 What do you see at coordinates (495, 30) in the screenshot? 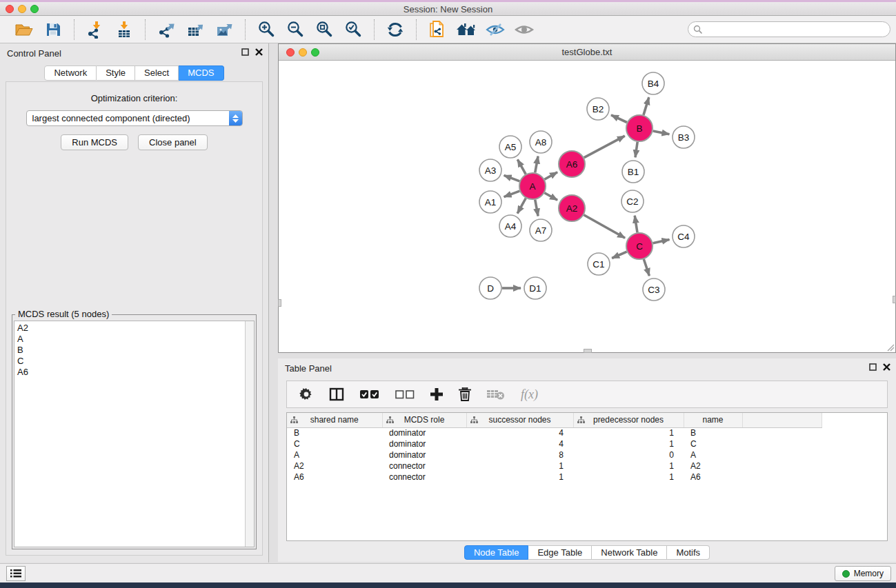
I see `hide-panel-eye-icon` at bounding box center [495, 30].